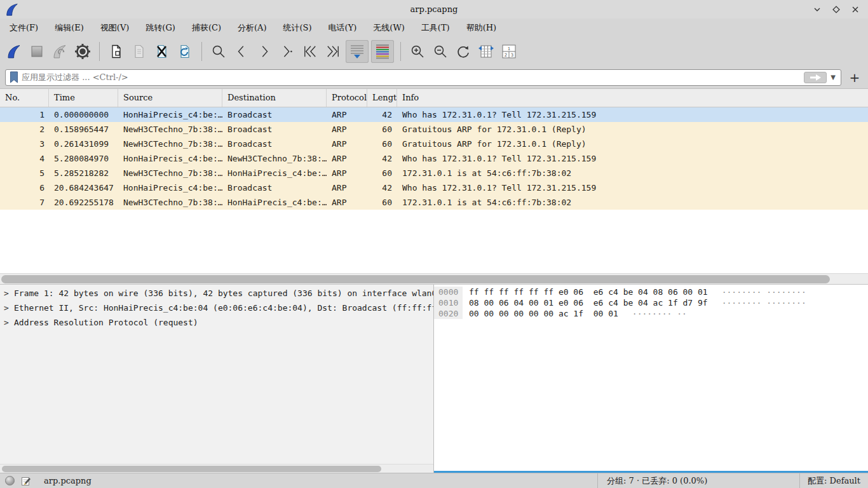 The image size is (868, 488). What do you see at coordinates (202, 51) in the screenshot?
I see `toolbar-separator` at bounding box center [202, 51].